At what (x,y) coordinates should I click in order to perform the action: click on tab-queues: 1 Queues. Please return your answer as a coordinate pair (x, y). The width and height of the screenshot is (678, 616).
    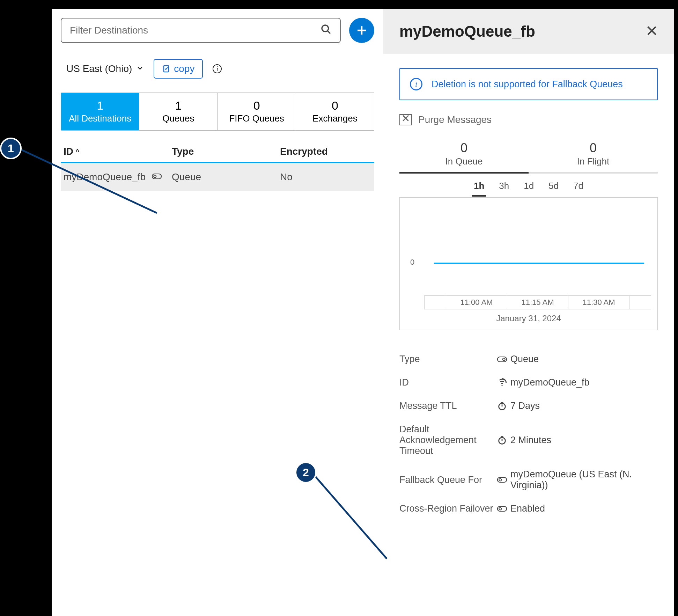
    Looking at the image, I should click on (178, 112).